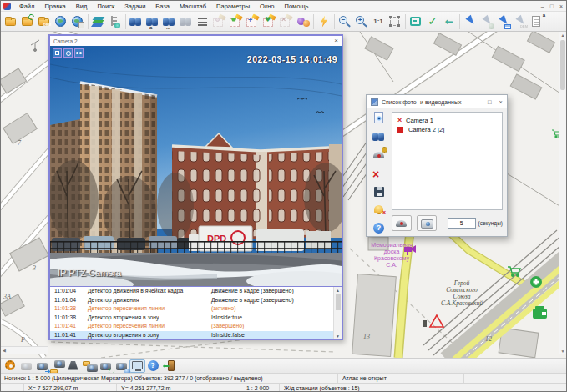 The width and height of the screenshot is (567, 392). What do you see at coordinates (261, 388) in the screenshot?
I see `view-scale: 1 : 2 000` at bounding box center [261, 388].